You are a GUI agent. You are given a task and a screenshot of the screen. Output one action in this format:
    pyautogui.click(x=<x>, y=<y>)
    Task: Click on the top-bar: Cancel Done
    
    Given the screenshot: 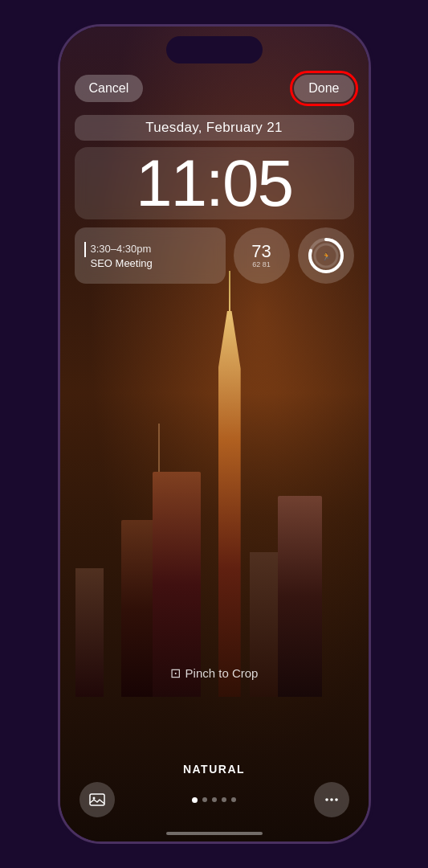 What is the action you would take?
    pyautogui.click(x=214, y=88)
    